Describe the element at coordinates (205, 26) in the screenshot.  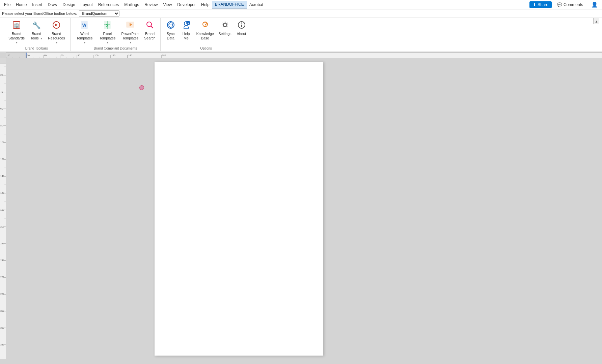
I see `knowledge-base-icon` at that location.